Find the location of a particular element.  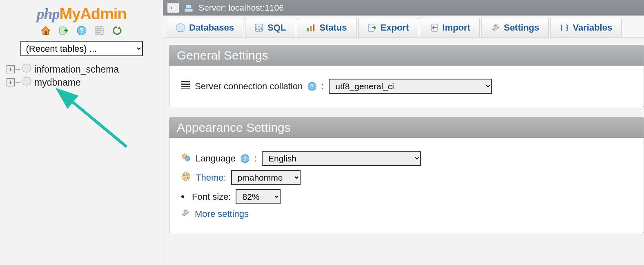

tab-label: Status is located at coordinates (333, 28).